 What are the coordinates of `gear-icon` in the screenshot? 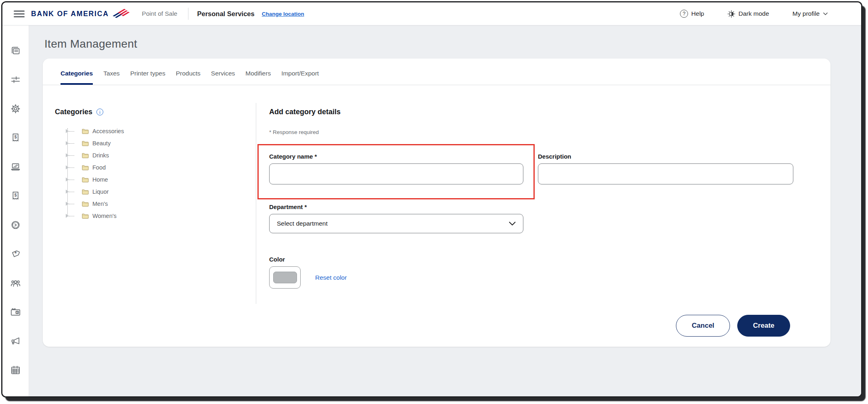 It's located at (16, 109).